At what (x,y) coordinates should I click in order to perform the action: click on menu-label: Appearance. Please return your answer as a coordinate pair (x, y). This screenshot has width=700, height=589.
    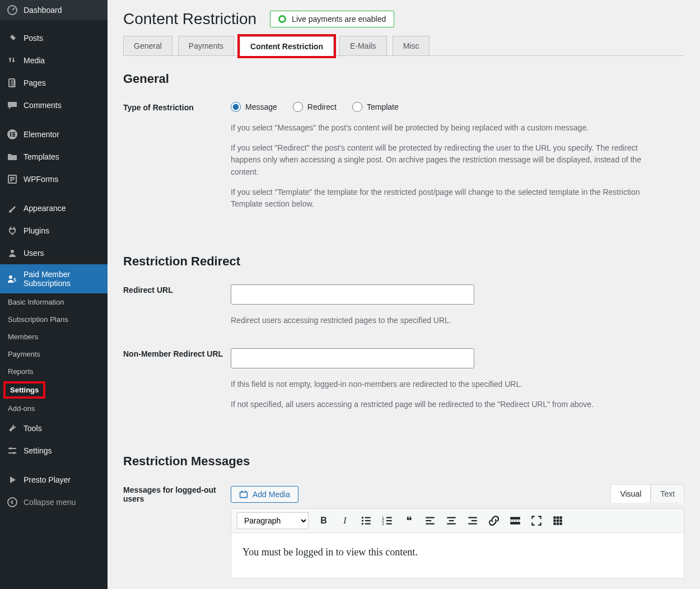
    Looking at the image, I should click on (45, 208).